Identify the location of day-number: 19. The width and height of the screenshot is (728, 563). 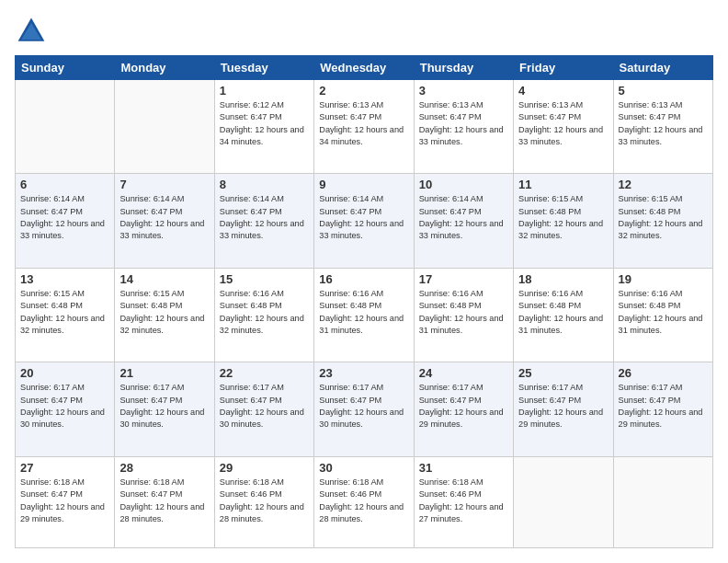
(664, 280).